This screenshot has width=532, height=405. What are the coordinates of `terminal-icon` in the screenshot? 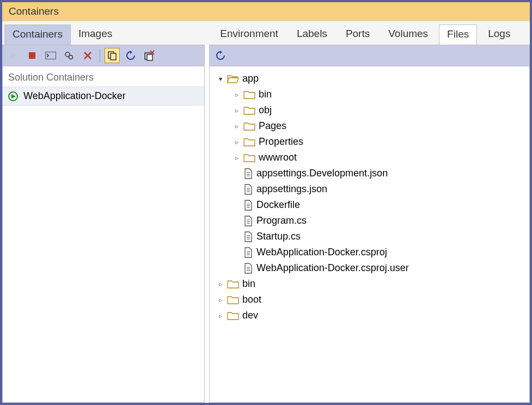 It's located at (51, 56).